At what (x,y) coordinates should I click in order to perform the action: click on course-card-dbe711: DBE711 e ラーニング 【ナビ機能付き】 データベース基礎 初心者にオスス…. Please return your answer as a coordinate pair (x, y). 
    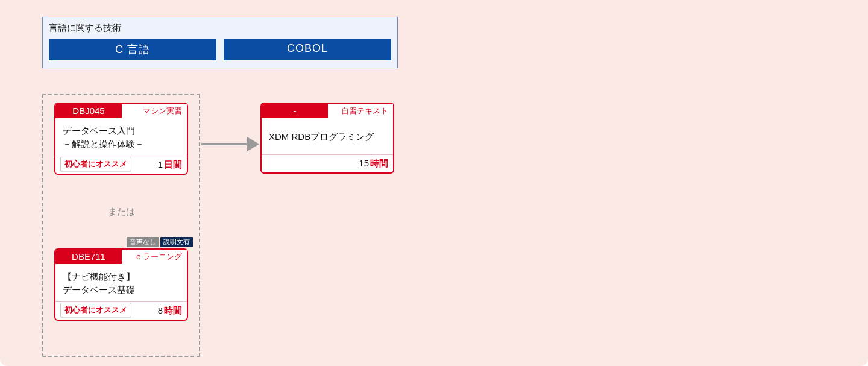
    Looking at the image, I should click on (121, 285).